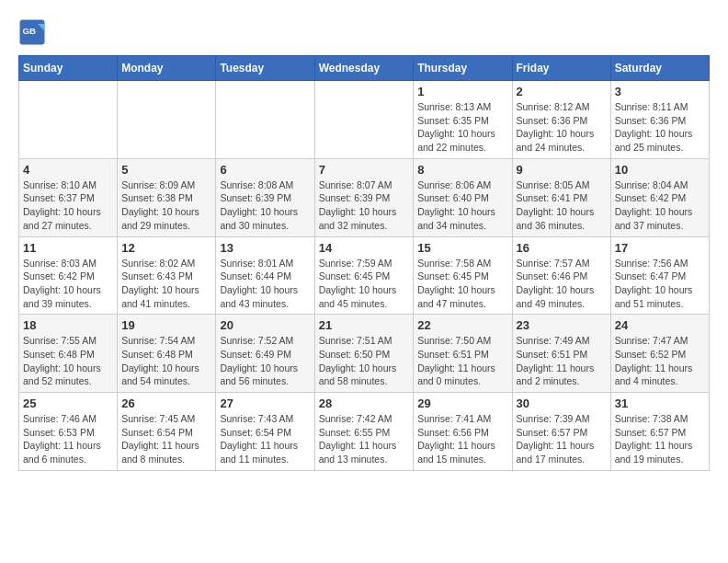 The width and height of the screenshot is (728, 563). Describe the element at coordinates (561, 197) in the screenshot. I see `calendar-cell: 9Sunrise: 8:05 AM Sunset: 6:41 PM Daylig…` at that location.